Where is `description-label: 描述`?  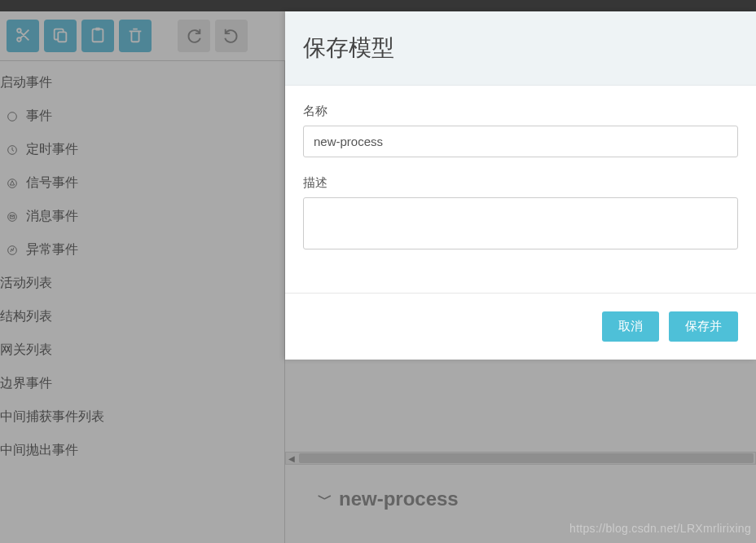
description-label: 描述 is located at coordinates (521, 183).